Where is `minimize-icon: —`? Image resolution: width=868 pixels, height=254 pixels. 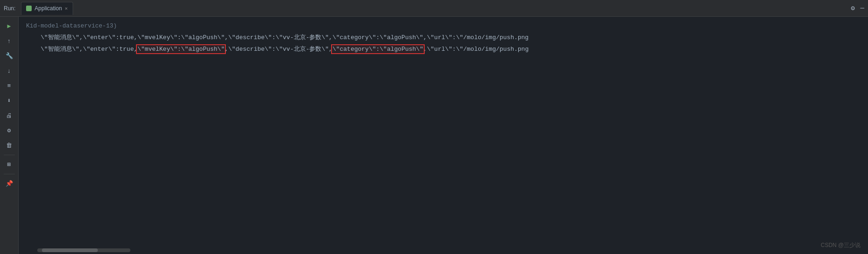
minimize-icon: — is located at coordinates (862, 8).